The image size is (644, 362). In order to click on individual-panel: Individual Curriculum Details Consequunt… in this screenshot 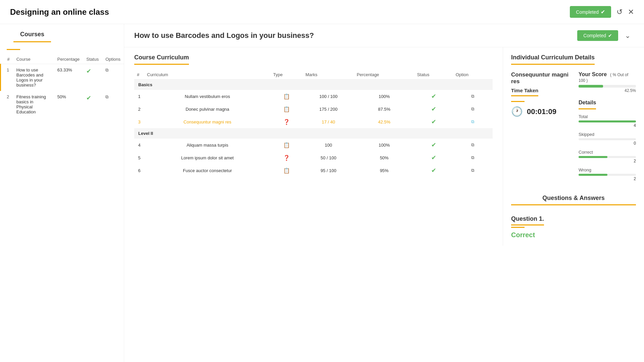, I will do `click(574, 146)`.